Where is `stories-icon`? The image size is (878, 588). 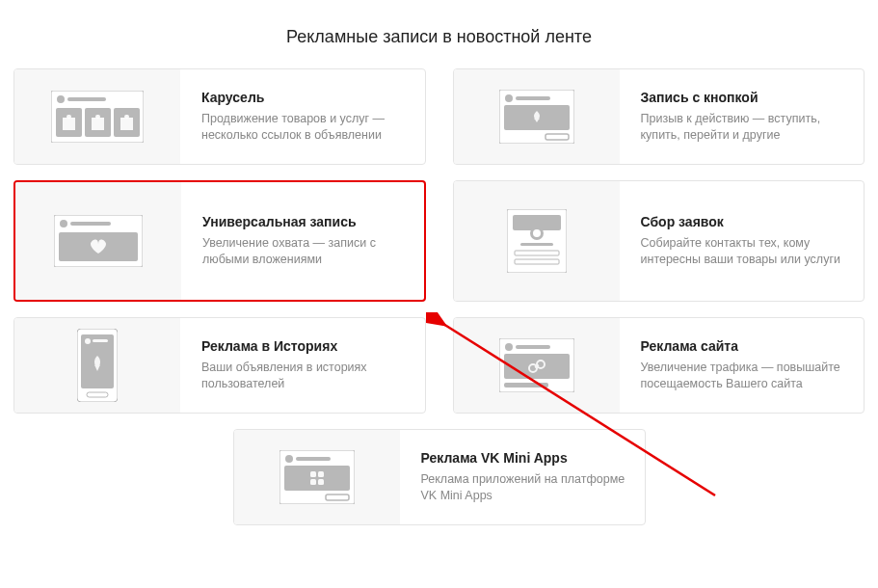 stories-icon is located at coordinates (97, 365).